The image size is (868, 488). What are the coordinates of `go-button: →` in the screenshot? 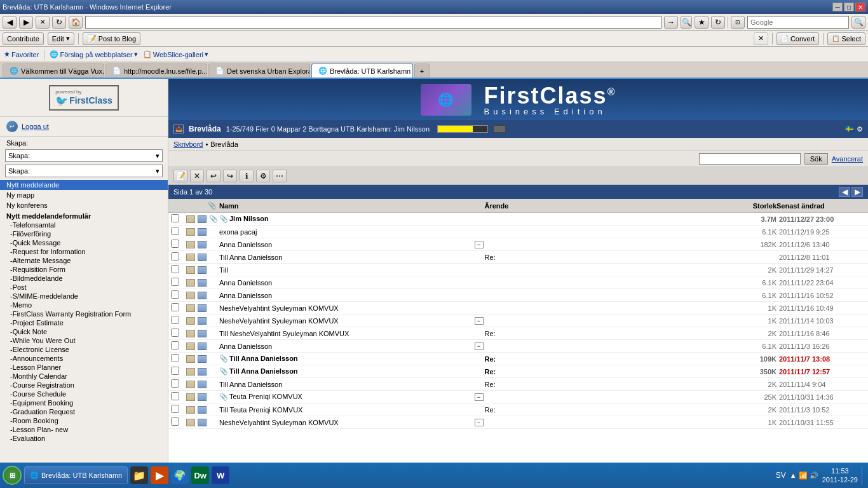 It's located at (671, 22).